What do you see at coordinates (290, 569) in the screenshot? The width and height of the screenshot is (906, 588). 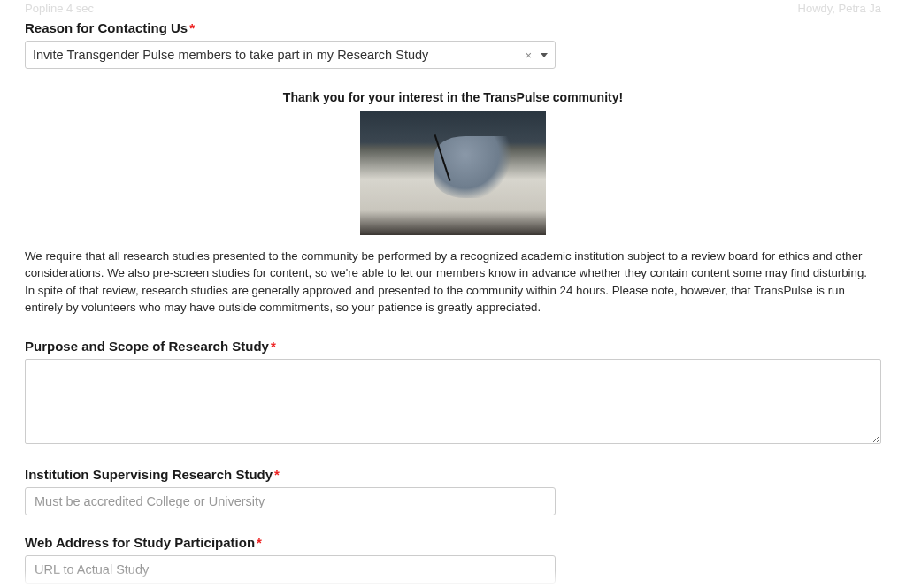 I see `weburl-input` at bounding box center [290, 569].